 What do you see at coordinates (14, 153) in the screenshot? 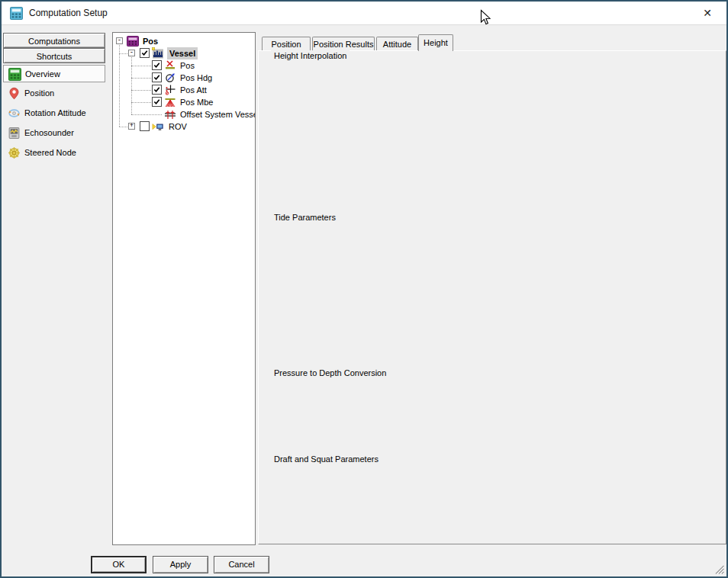
I see `ship-wheel-icon` at bounding box center [14, 153].